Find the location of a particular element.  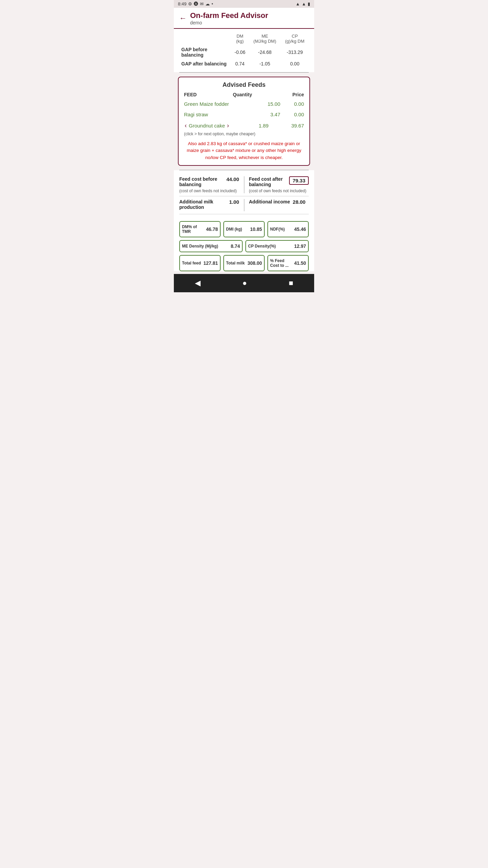

gap-after-label: GAP after balancing is located at coordinates (205, 64).